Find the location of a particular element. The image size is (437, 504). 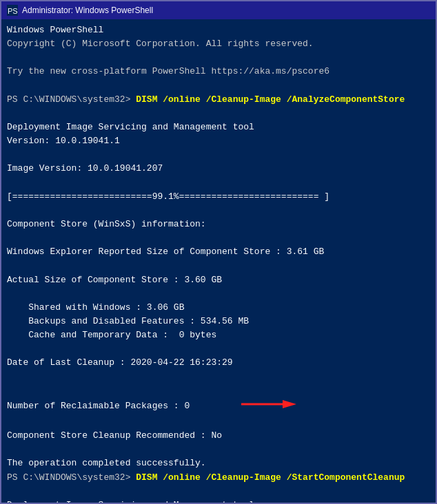

line-21: Shared with Windows : 3.06 GB is located at coordinates (218, 308).